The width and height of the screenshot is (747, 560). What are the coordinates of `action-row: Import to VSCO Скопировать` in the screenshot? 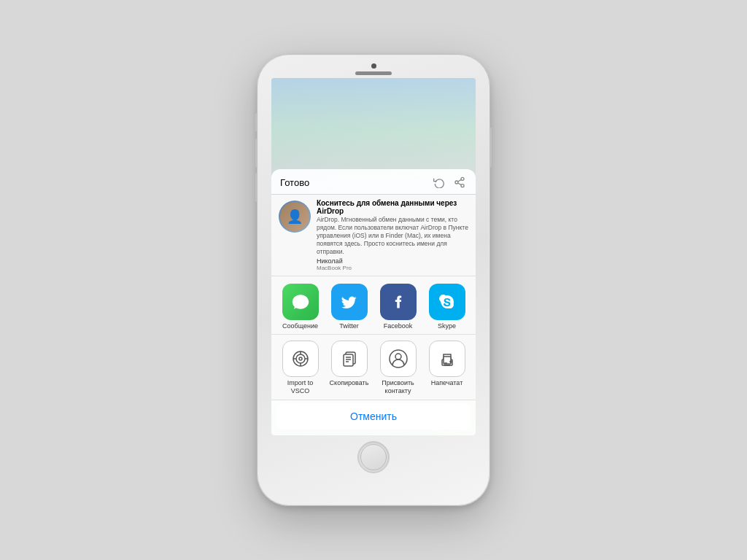 It's located at (374, 368).